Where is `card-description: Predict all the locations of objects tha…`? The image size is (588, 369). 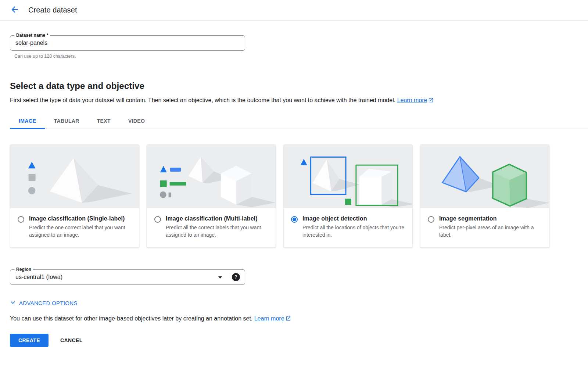
card-description: Predict all the locations of objects tha… is located at coordinates (354, 231).